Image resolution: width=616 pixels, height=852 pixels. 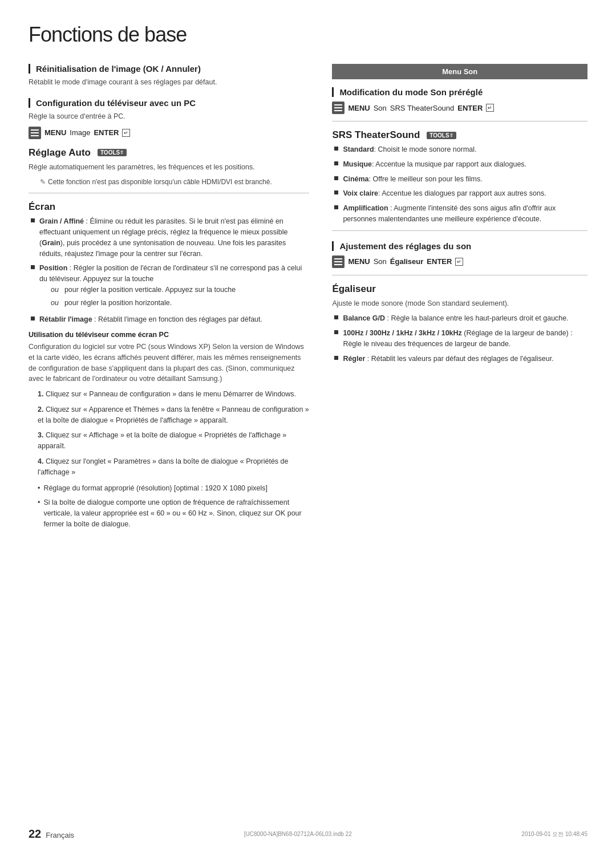 I want to click on reglage-auto-note: Cette fonction n'est pas disponible lors…, so click(x=175, y=182).